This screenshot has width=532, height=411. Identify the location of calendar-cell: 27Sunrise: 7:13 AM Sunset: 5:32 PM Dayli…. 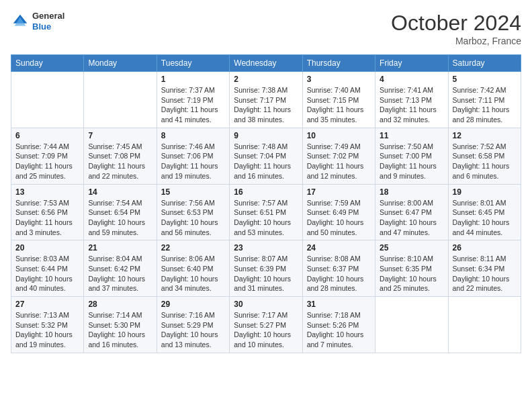
(48, 325).